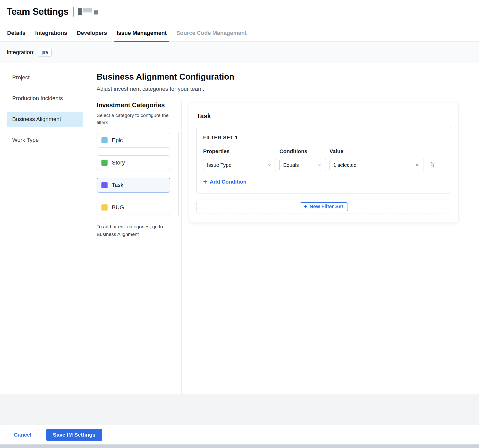 This screenshot has height=448, width=479. Describe the element at coordinates (133, 163) in the screenshot. I see `category-button-story: Story` at that location.